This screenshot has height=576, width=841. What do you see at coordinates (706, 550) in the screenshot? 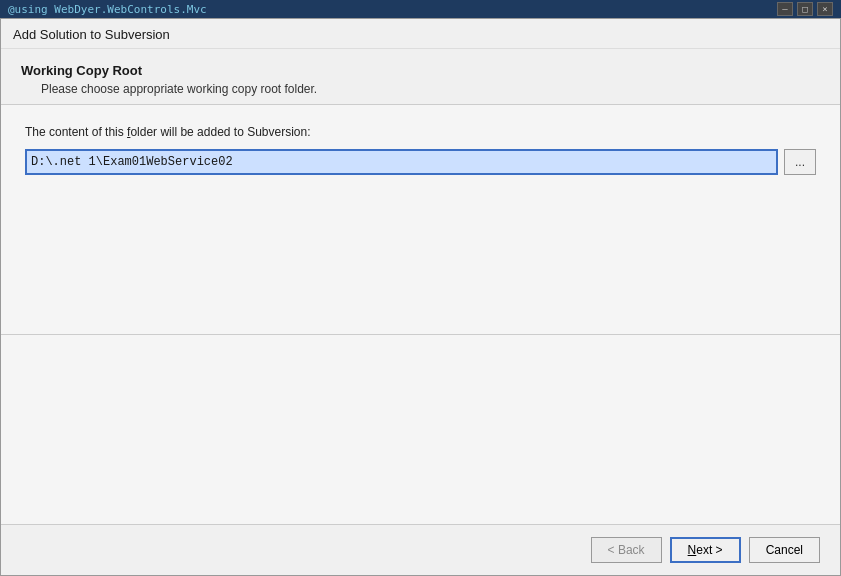
I see `next-button: Next >` at bounding box center [706, 550].